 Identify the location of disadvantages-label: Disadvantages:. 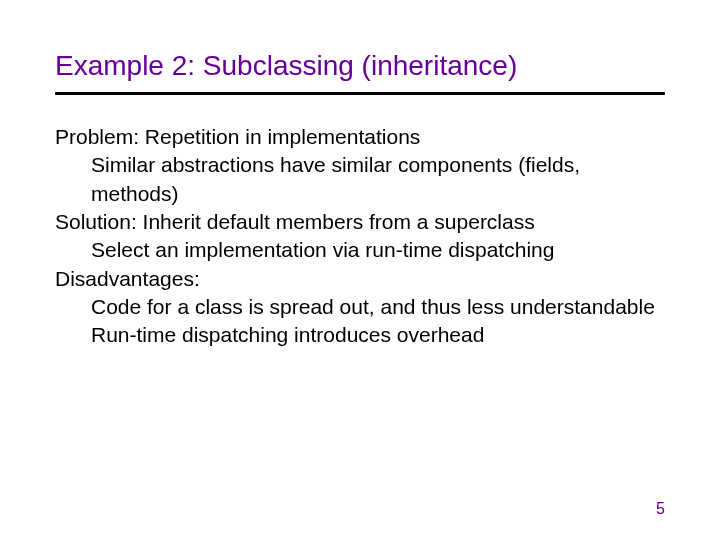
(360, 279).